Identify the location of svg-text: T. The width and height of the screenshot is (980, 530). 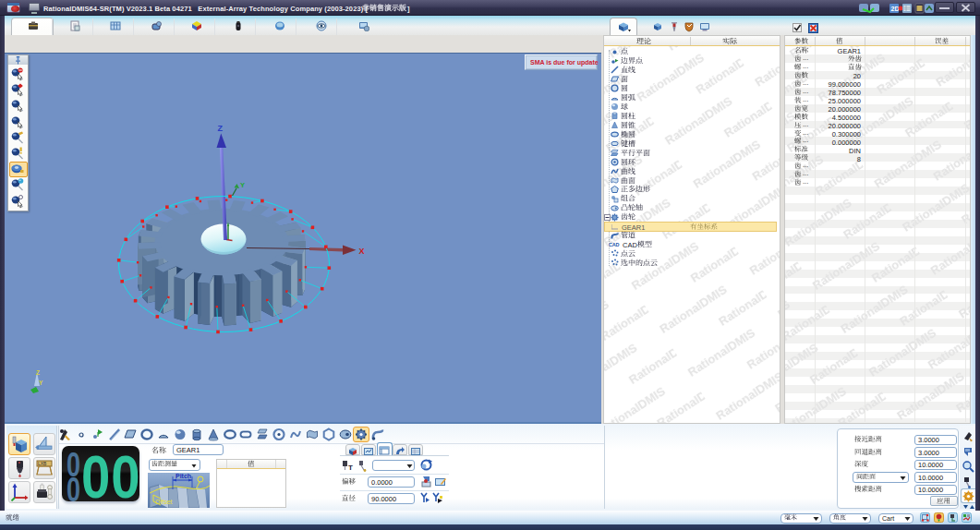
(351, 467).